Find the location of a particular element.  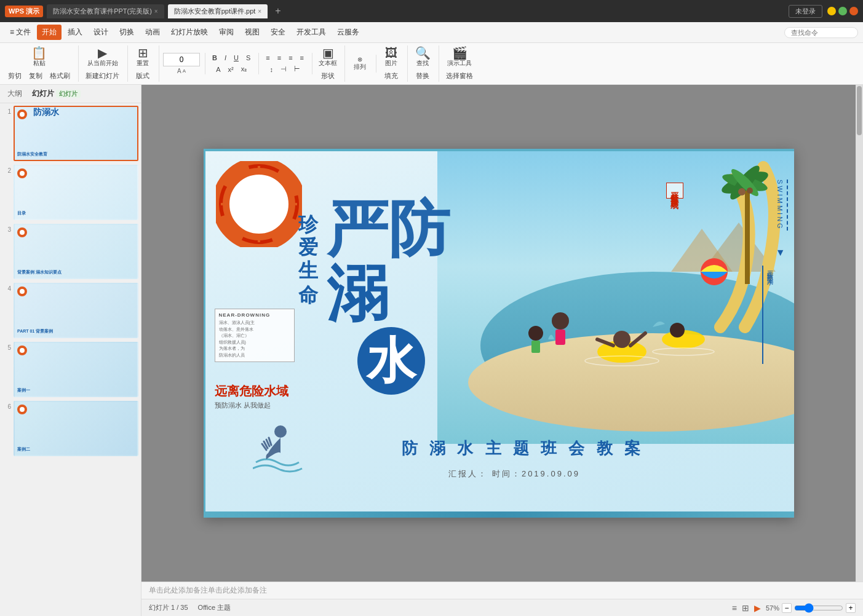

slide-num-6: 6 is located at coordinates (7, 407).